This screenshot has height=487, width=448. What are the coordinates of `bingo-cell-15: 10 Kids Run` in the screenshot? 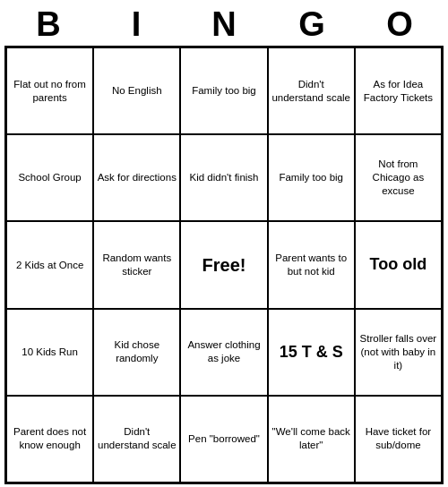 It's located at (50, 353).